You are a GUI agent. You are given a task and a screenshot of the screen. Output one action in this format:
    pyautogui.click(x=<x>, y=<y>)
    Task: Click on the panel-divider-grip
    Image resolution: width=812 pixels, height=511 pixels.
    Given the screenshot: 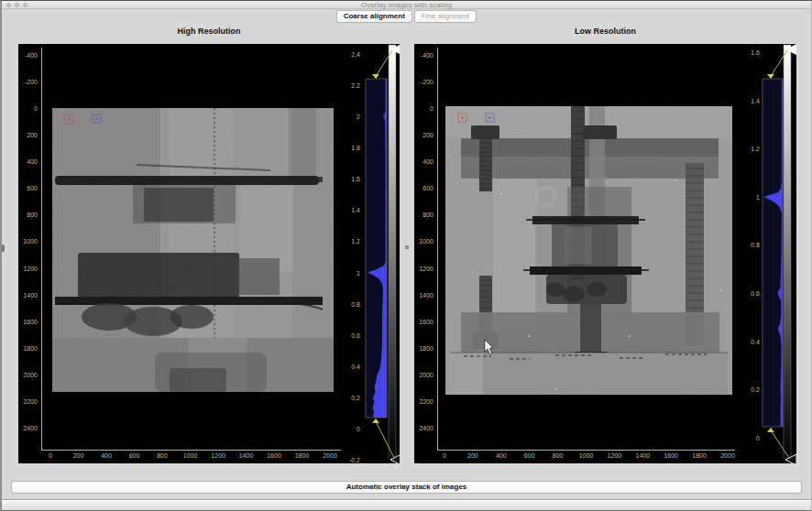 What is the action you would take?
    pyautogui.click(x=407, y=247)
    